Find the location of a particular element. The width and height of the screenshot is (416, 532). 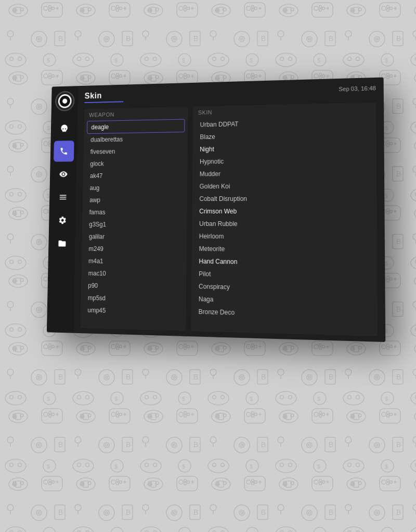

skin-item-cobalt-disruption: Cobalt Disruption is located at coordinates (284, 199).